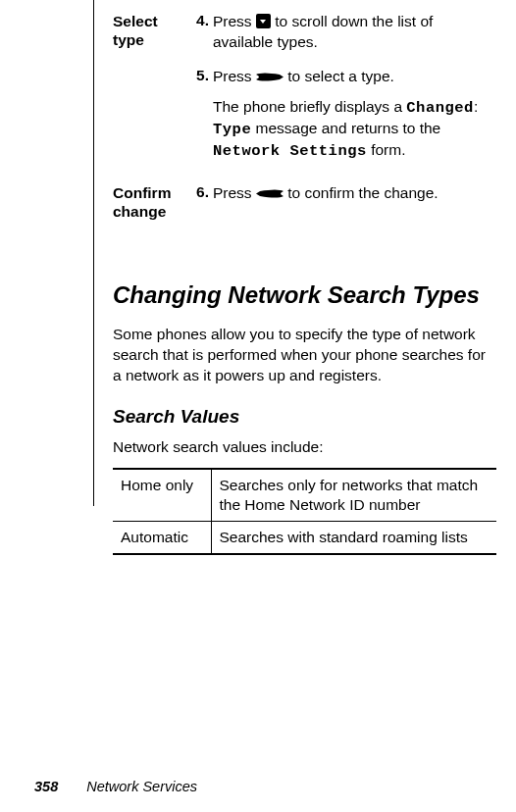  What do you see at coordinates (151, 96) in the screenshot?
I see `step-label-select-type: Select type` at bounding box center [151, 96].